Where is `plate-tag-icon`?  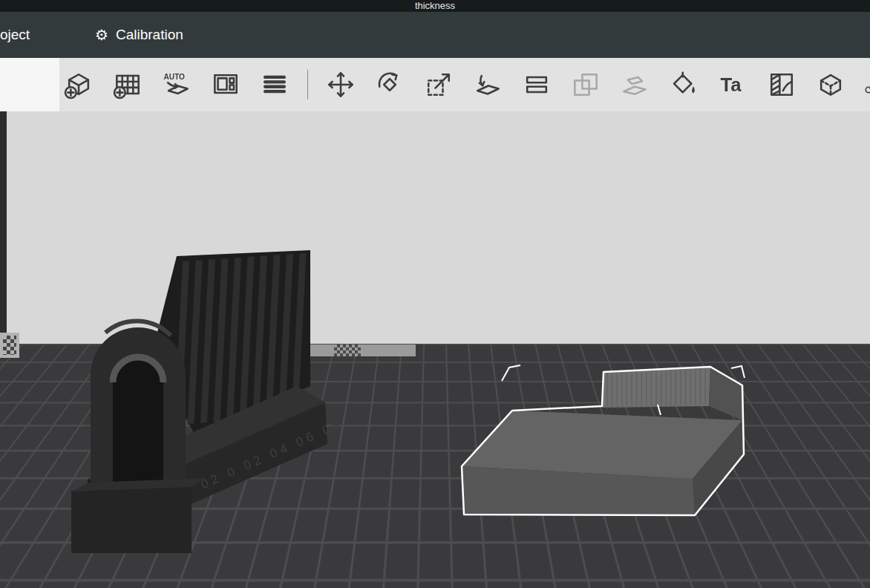 plate-tag-icon is located at coordinates (347, 350).